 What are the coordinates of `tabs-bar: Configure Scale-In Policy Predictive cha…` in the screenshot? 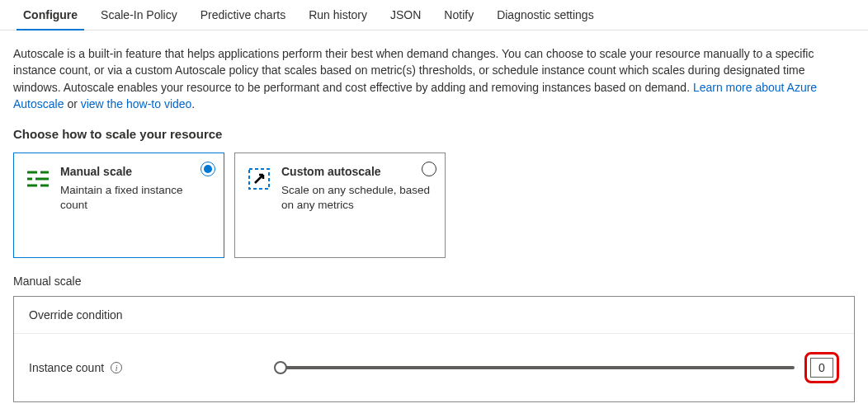 It's located at (434, 15).